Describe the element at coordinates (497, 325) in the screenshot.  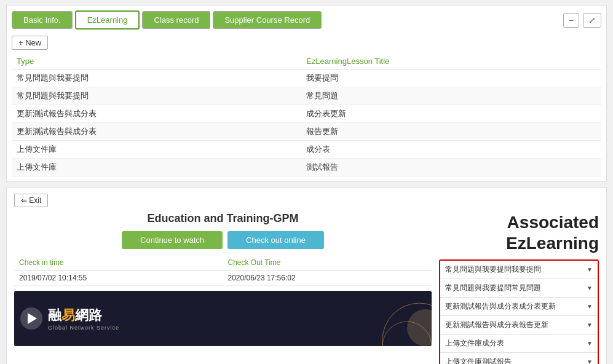
I see `ez-list-item-text: 更新測試報告與成分表報告更新` at that location.